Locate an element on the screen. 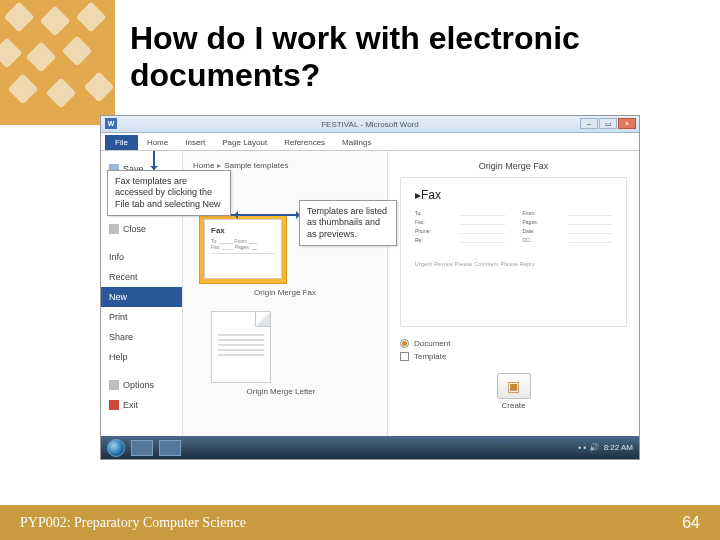 The image size is (720, 540). fax-preview: ▸Fax To:From: Fax:Pages: Phone:Date: Re:… is located at coordinates (514, 252).